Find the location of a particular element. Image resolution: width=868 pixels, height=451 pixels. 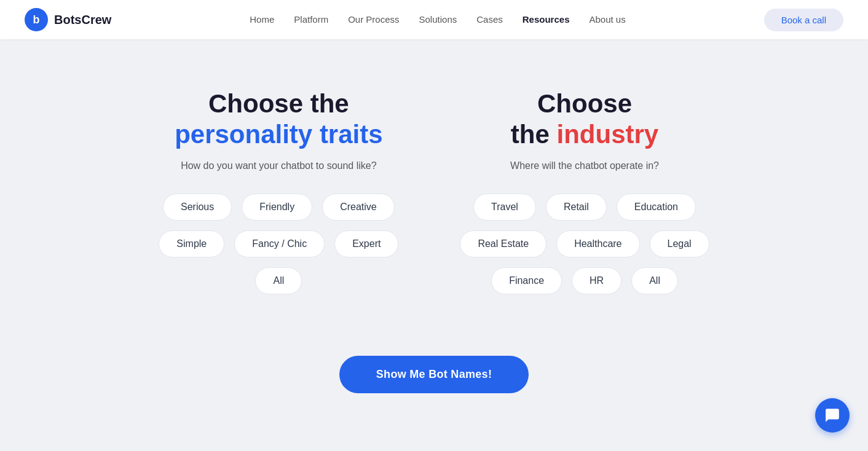

nav-solutions: Solutions is located at coordinates (438, 20).